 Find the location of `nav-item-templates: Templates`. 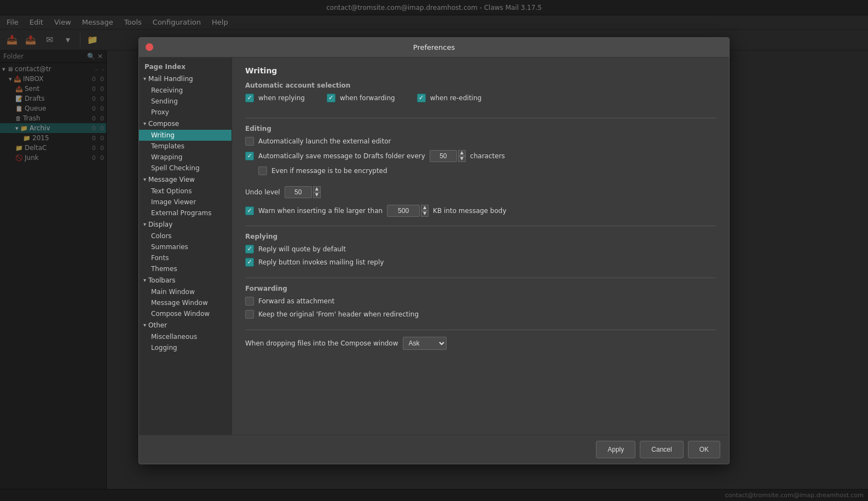

nav-item-templates: Templates is located at coordinates (185, 146).